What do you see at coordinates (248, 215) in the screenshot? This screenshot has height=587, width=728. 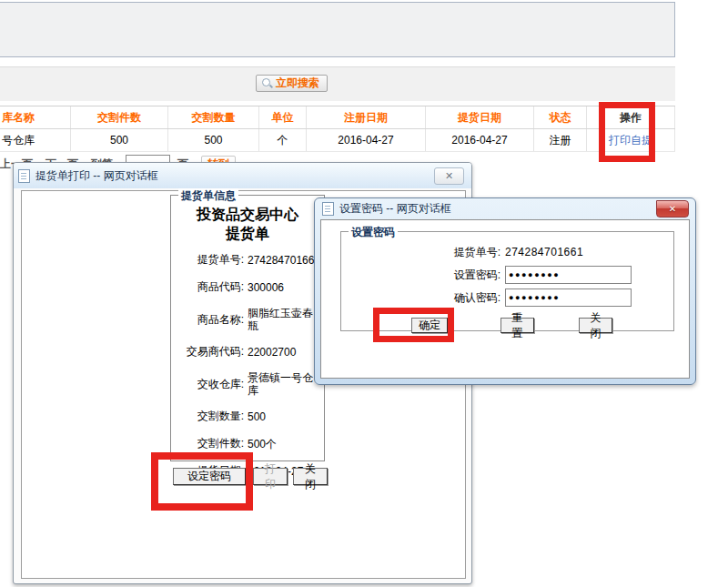 I see `doc-title-line1: 投资品交易中心` at bounding box center [248, 215].